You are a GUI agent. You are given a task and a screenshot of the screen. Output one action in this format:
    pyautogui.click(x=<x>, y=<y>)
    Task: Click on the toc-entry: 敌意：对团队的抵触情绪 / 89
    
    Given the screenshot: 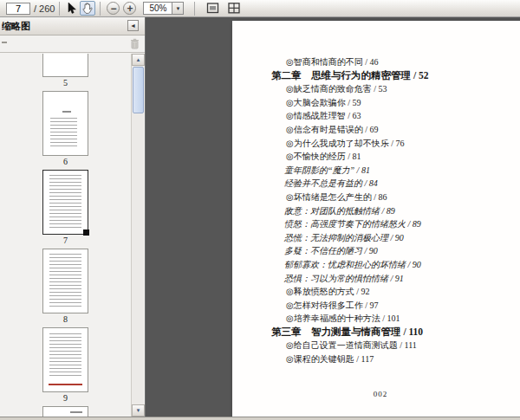 What is the action you would take?
    pyautogui.click(x=376, y=211)
    